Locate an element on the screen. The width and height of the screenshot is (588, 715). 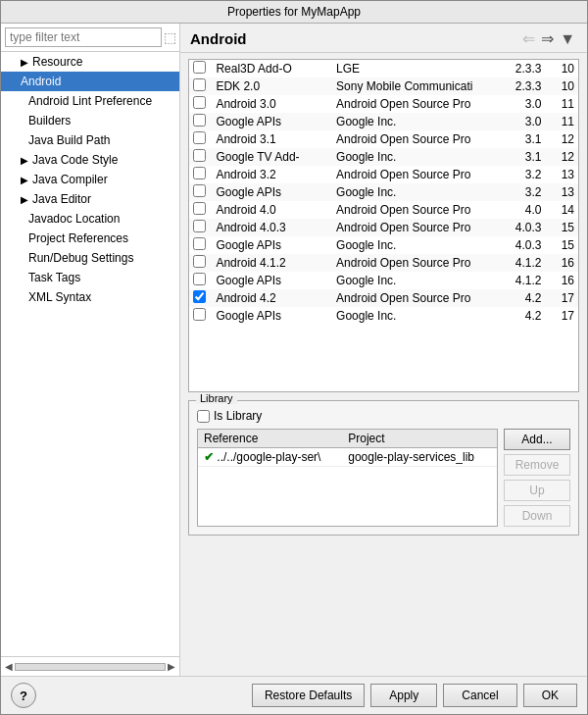
sidebar-item: Android Lint Preference is located at coordinates (90, 101).